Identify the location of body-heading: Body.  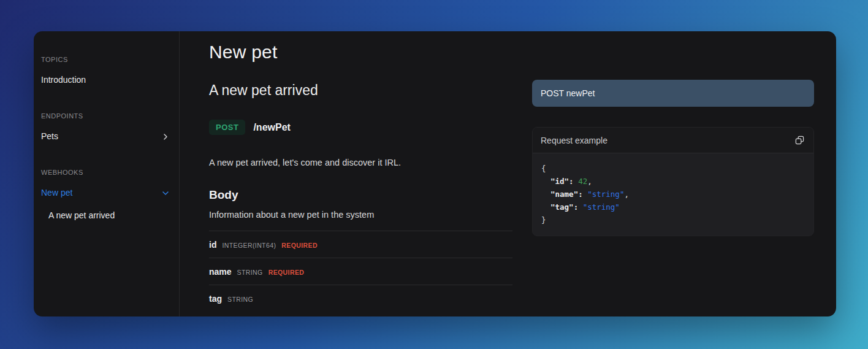
(360, 195).